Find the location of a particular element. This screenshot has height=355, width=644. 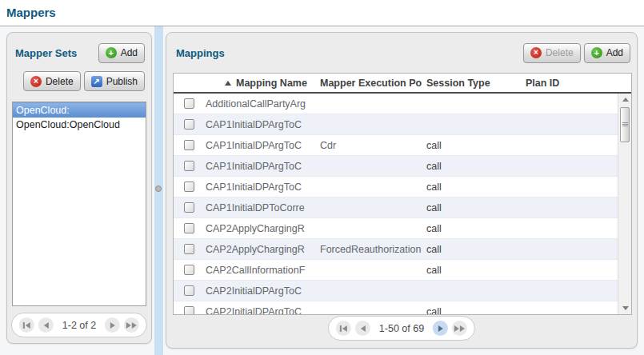

table-row: CAP2InitialDPArgToC is located at coordinates (397, 291).